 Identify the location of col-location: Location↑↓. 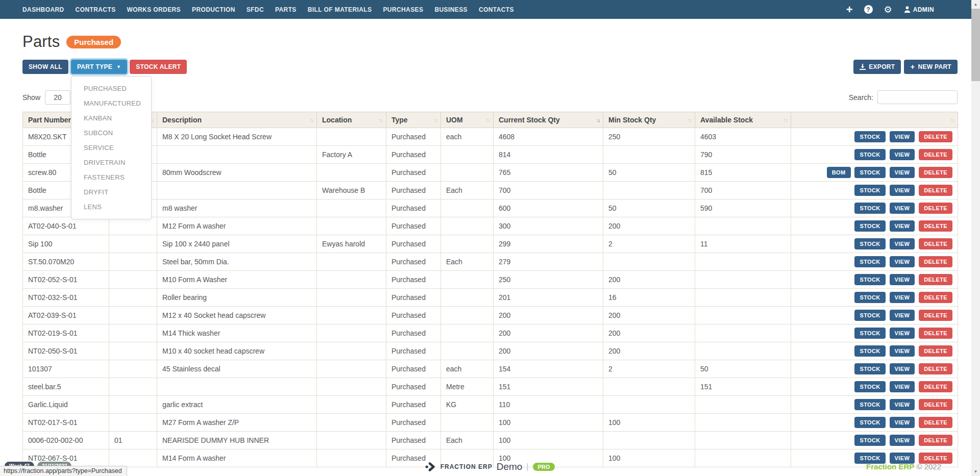
(352, 120).